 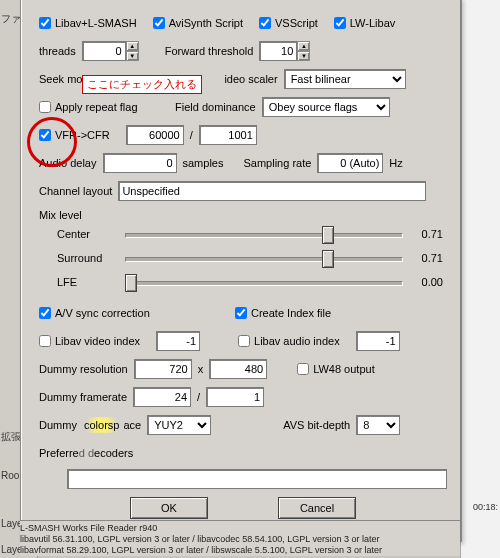 I want to click on footer-info: L-SMASH Works File Reader r940 libavutil…, so click(x=240, y=538).